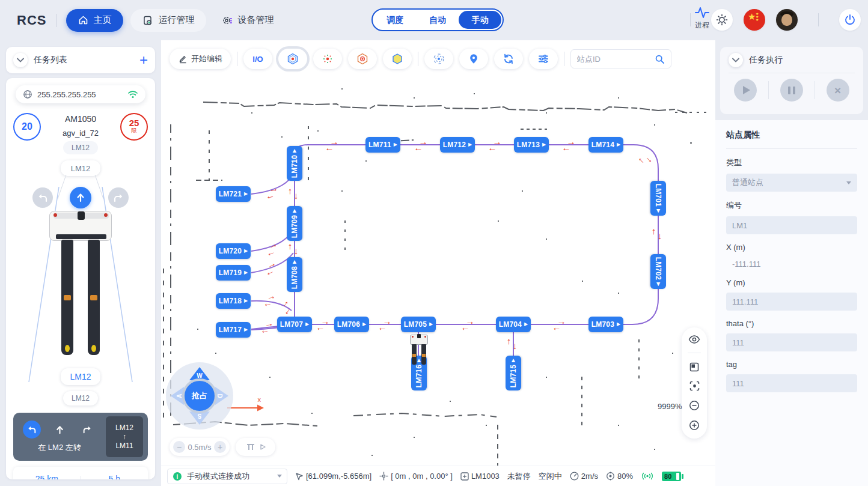 The height and width of the screenshot is (486, 868). What do you see at coordinates (745, 90) in the screenshot?
I see `task-play-button` at bounding box center [745, 90].